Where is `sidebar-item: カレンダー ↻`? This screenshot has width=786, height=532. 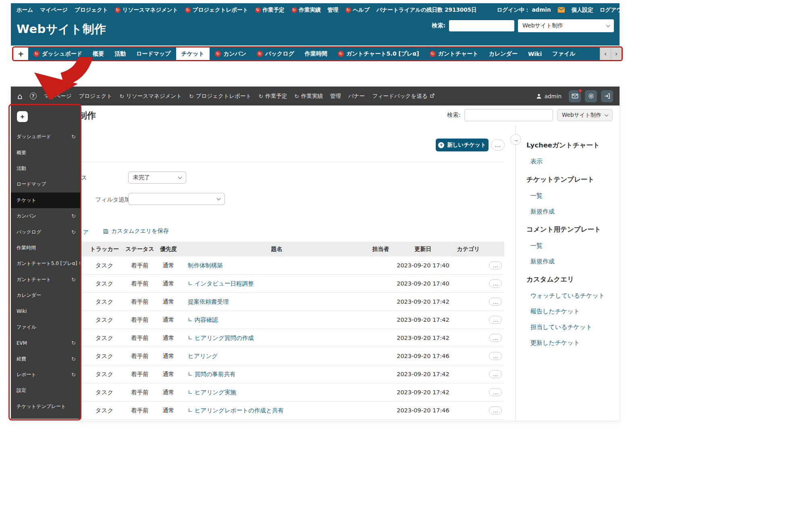 sidebar-item: カレンダー ↻ is located at coordinates (46, 296).